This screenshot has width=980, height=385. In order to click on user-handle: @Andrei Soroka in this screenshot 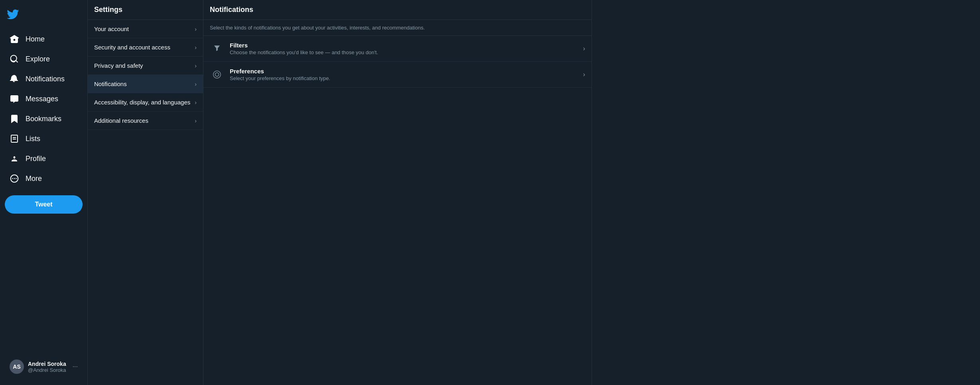, I will do `click(48, 370)`.